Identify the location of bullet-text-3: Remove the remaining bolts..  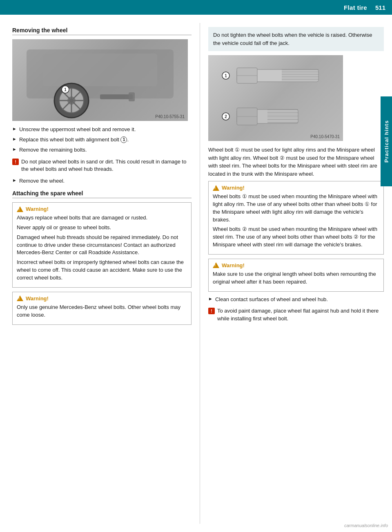
(53, 150).